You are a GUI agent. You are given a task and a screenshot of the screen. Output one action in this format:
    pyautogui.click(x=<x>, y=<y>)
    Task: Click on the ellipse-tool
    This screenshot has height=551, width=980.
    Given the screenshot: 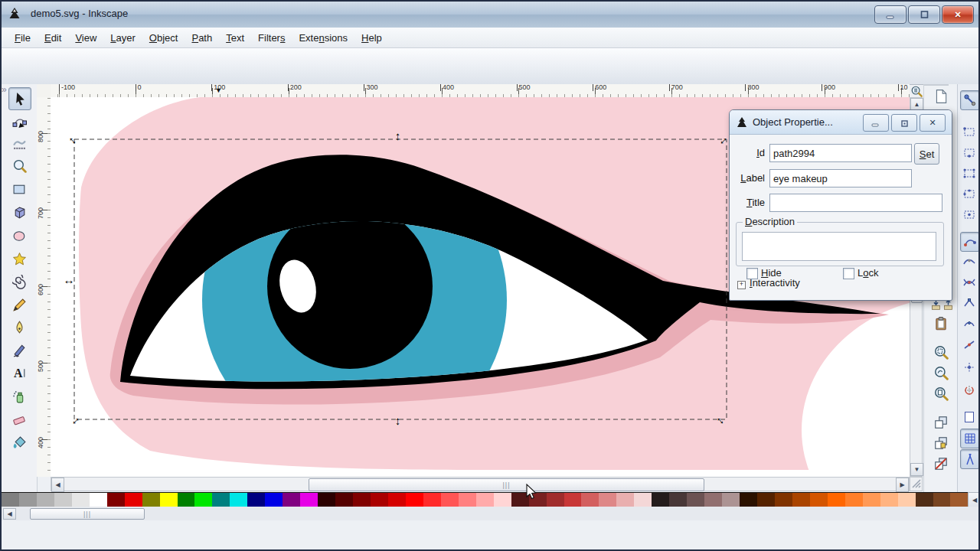 What is the action you would take?
    pyautogui.click(x=19, y=236)
    